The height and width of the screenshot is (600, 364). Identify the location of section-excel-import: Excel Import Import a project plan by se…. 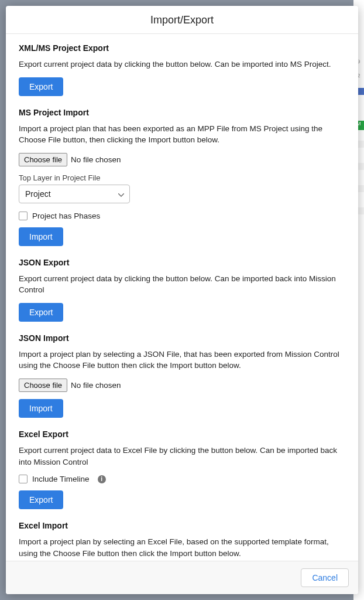
(182, 541).